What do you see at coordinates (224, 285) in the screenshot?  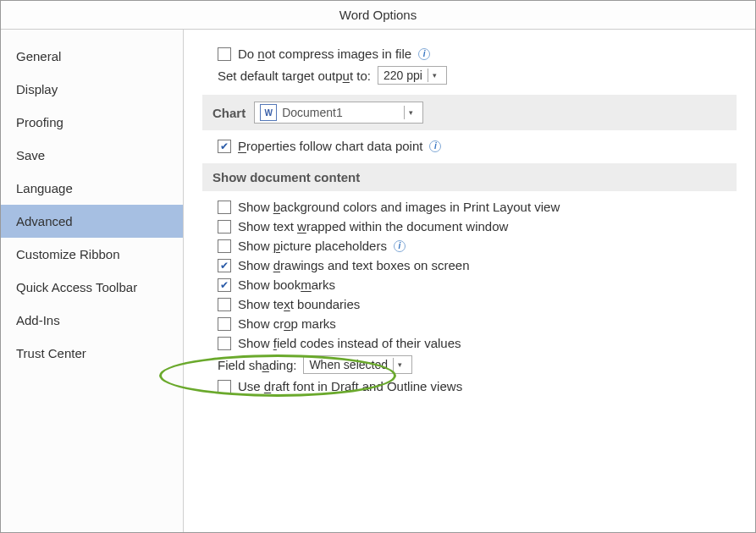 I see `show-bookmarks-checkbox` at bounding box center [224, 285].